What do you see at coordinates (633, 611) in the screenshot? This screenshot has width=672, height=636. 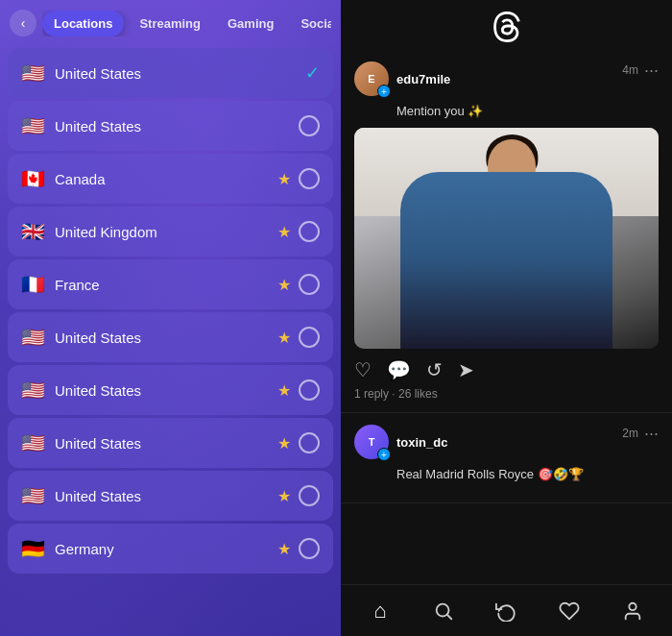 I see `nav-profile-button` at bounding box center [633, 611].